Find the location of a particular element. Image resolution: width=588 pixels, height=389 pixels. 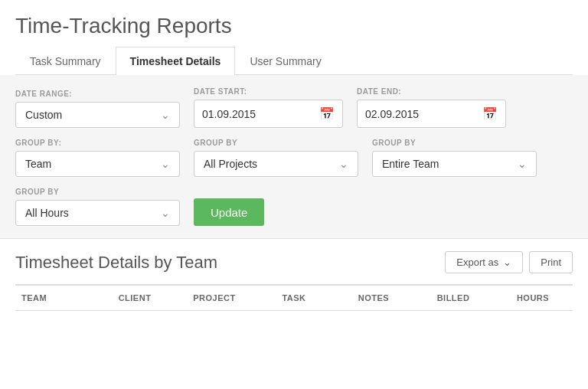

date-start-input: 01.09.2015 📅 is located at coordinates (268, 113).